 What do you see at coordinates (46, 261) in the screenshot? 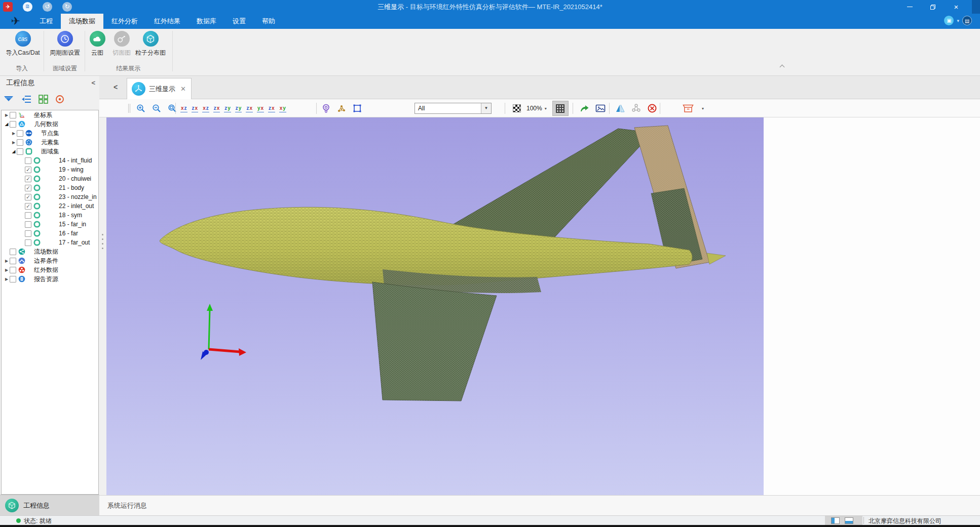
I see `tree-item-label: 边界条件` at bounding box center [46, 261].